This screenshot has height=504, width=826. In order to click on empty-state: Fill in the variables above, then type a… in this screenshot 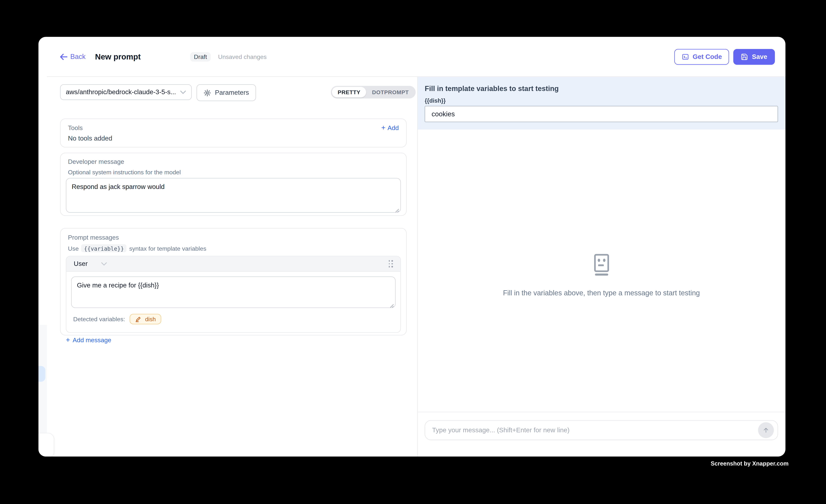, I will do `click(601, 275)`.